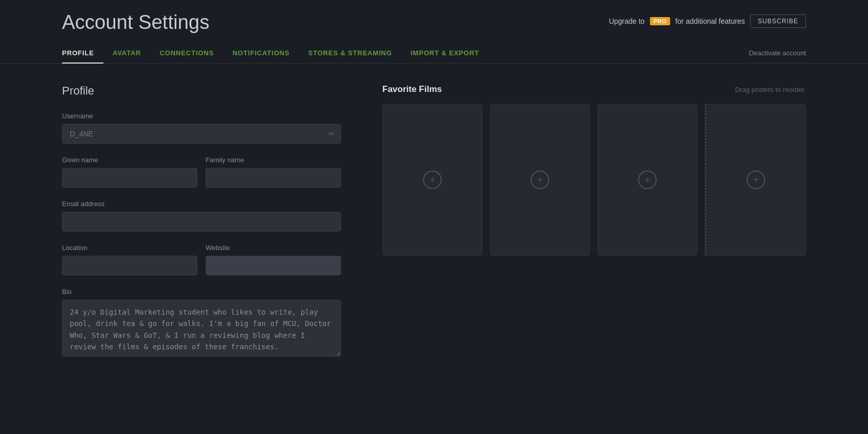  I want to click on upgrade-bar: Upgrade to PRO for additional features S…, so click(707, 21).